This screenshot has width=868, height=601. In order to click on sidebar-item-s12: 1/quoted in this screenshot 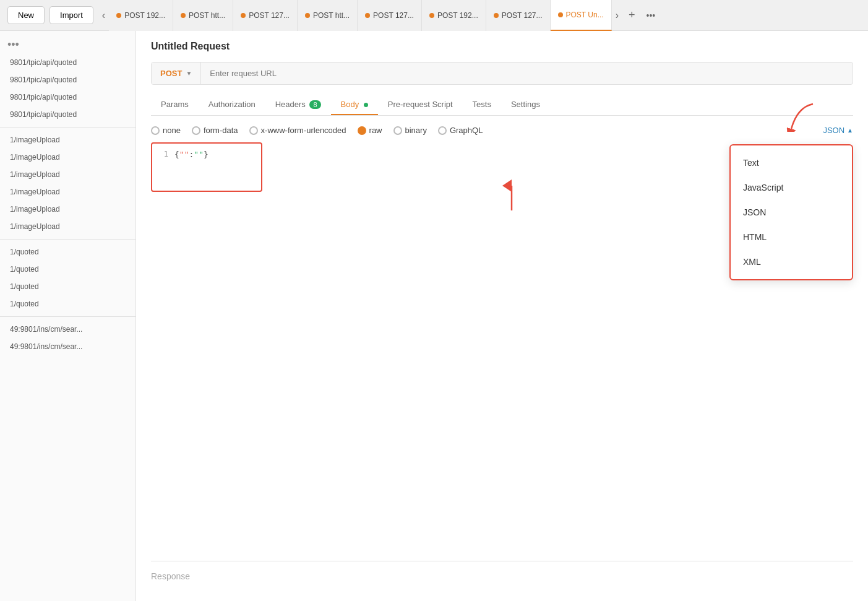, I will do `click(68, 269)`.